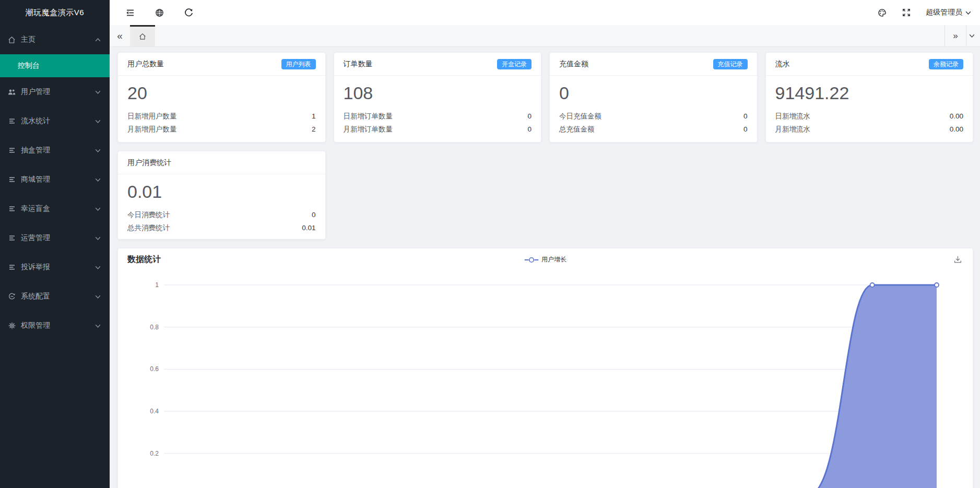 The height and width of the screenshot is (488, 980). Describe the element at coordinates (120, 35) in the screenshot. I see `tabs-scroll-left-button: «` at that location.